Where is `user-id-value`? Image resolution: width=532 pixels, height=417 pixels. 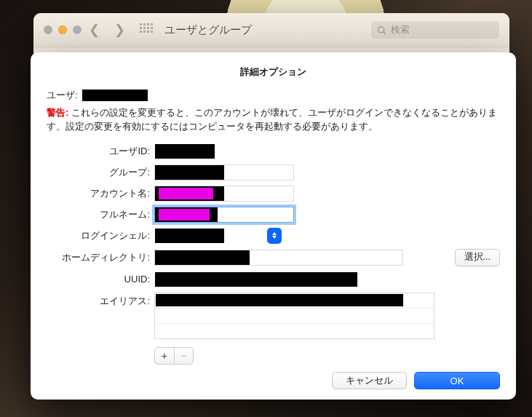
user-id-value is located at coordinates (294, 151).